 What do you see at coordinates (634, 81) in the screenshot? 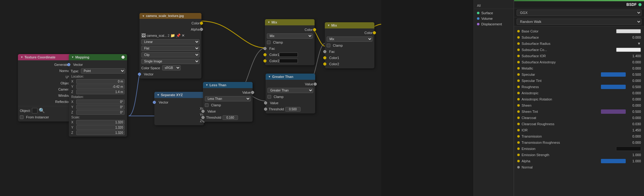
I see `specular-tint-value: 0.000` at bounding box center [634, 81].